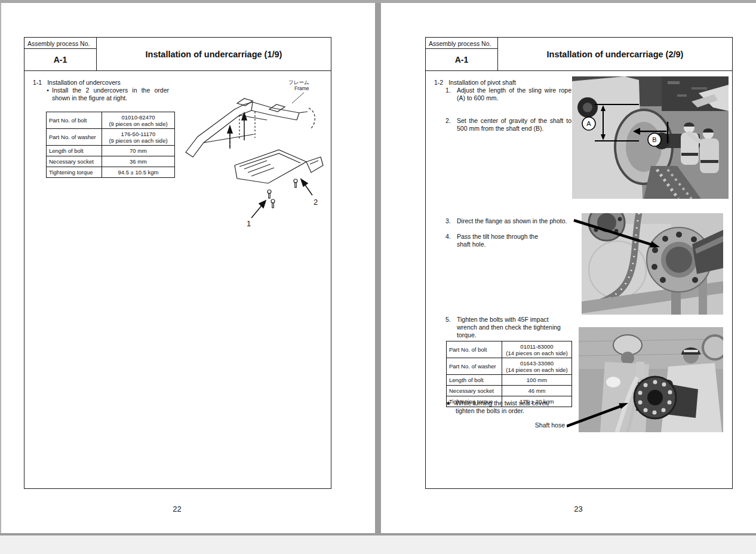  Describe the element at coordinates (111, 151) in the screenshot. I see `table-row: Length of bolt 70 mm` at that location.